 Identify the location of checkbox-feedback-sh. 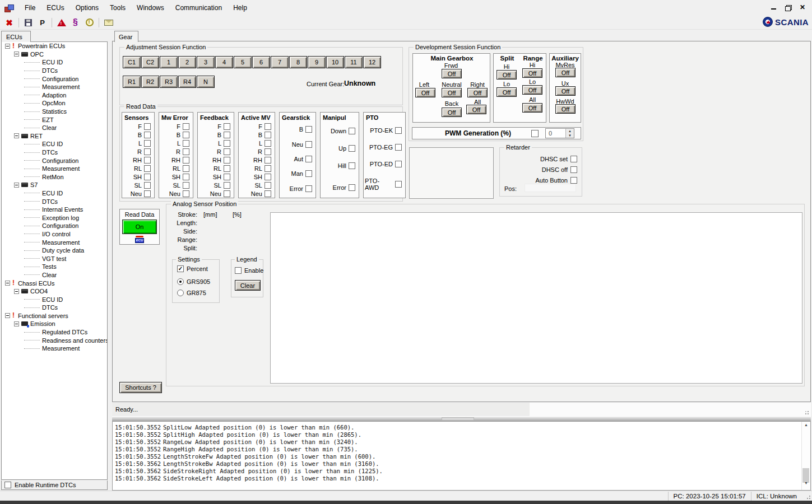
(227, 177).